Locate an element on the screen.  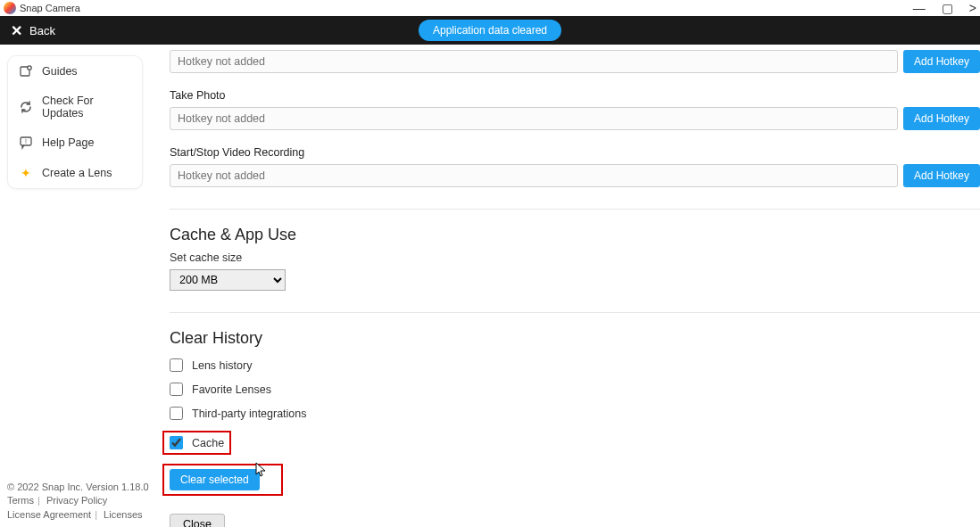
highlight-clear-selected: Clear selected is located at coordinates (223, 480).